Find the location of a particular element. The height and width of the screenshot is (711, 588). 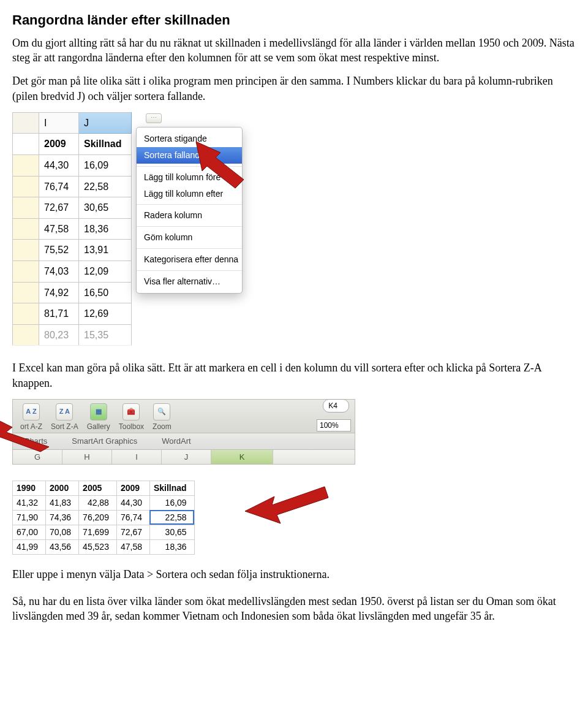

paragraph-2: Det gör man på lite olika sätt i olika p… is located at coordinates (294, 88).